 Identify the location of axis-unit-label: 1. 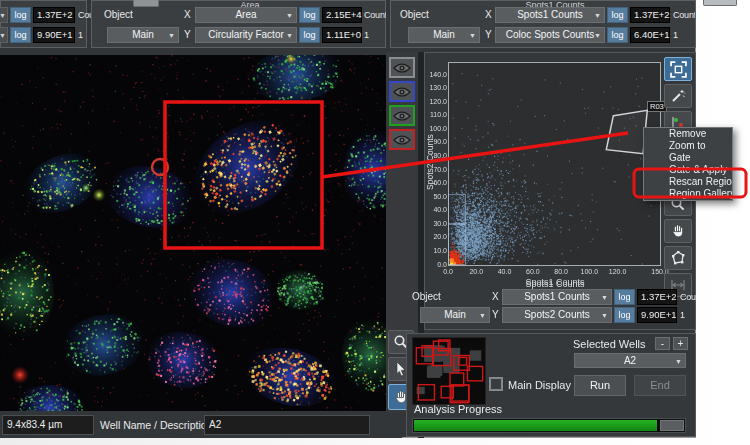
(83, 35).